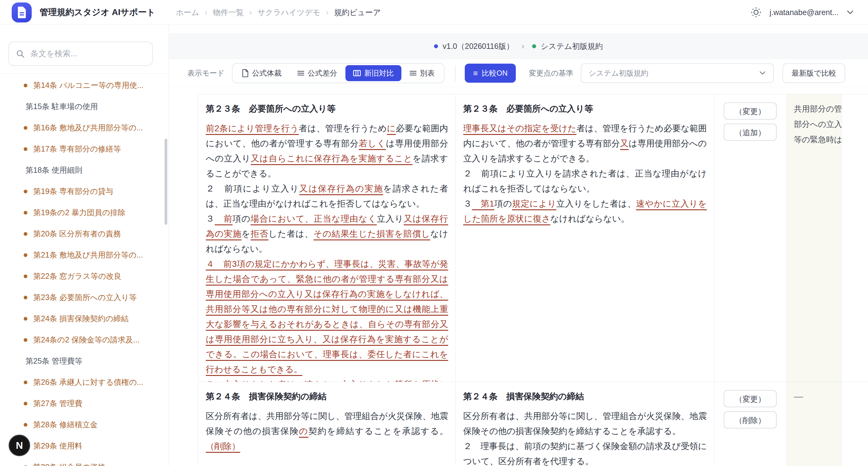  What do you see at coordinates (289, 12) in the screenshot?
I see `breadcrumb-property: サクラハイツデモ` at bounding box center [289, 12].